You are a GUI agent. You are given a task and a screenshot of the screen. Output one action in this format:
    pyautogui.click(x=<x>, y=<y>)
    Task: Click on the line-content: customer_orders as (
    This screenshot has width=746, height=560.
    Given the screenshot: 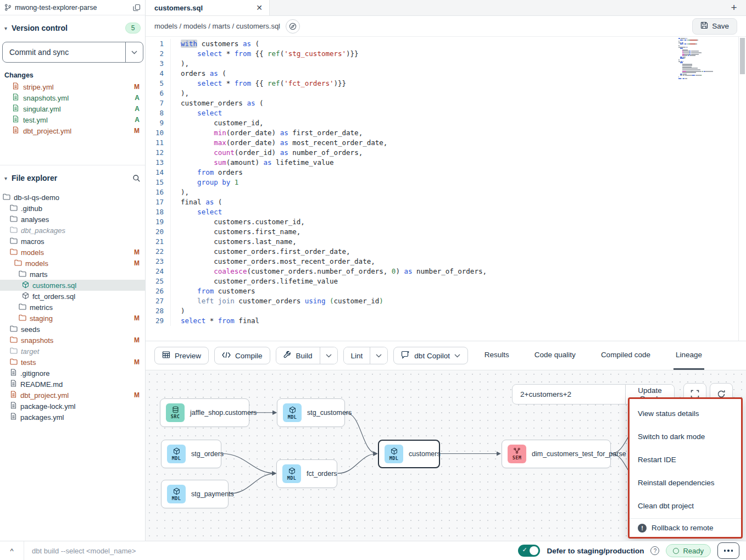 What is the action you would take?
    pyautogui.click(x=217, y=103)
    